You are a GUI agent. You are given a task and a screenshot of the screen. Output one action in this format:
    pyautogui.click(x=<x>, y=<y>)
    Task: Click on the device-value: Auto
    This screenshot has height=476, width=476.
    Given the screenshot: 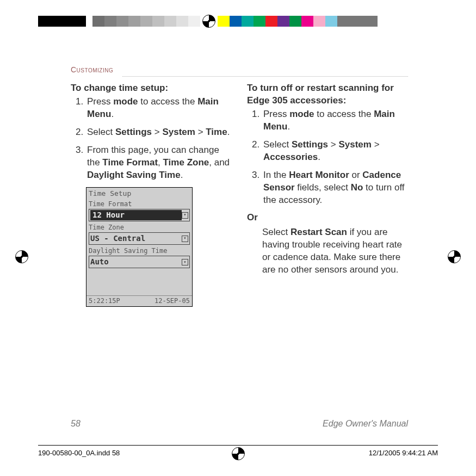 What is the action you would take?
    pyautogui.click(x=136, y=262)
    